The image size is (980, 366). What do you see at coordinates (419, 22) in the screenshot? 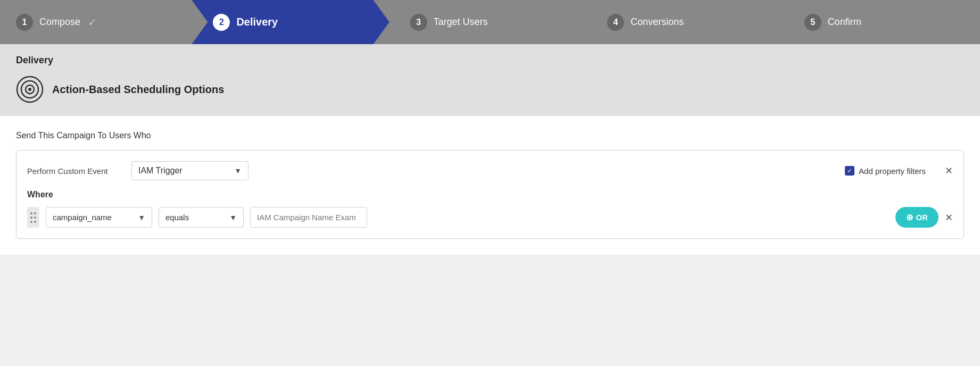
I see `step-target-num: 3` at bounding box center [419, 22].